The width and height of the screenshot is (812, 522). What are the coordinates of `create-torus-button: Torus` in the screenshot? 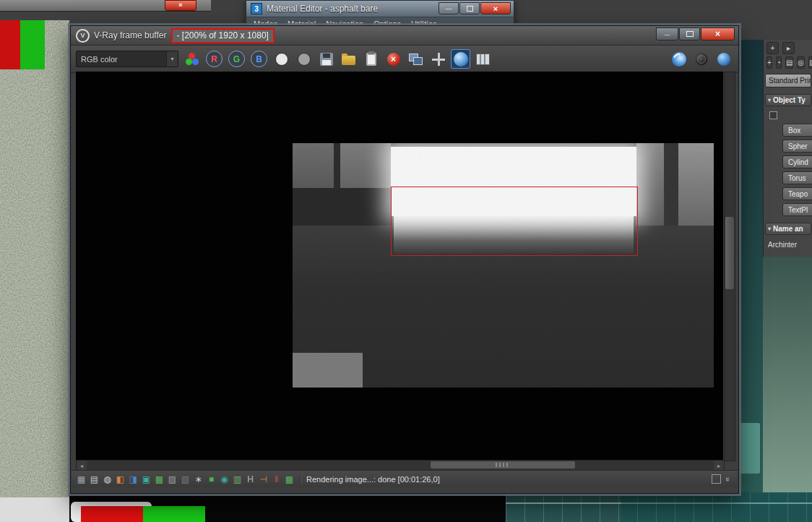 It's located at (798, 178).